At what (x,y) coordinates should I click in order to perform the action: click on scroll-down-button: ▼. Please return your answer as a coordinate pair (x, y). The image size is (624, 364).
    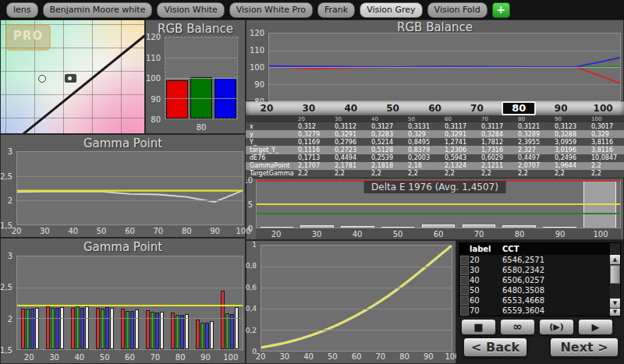
    Looking at the image, I should click on (615, 303).